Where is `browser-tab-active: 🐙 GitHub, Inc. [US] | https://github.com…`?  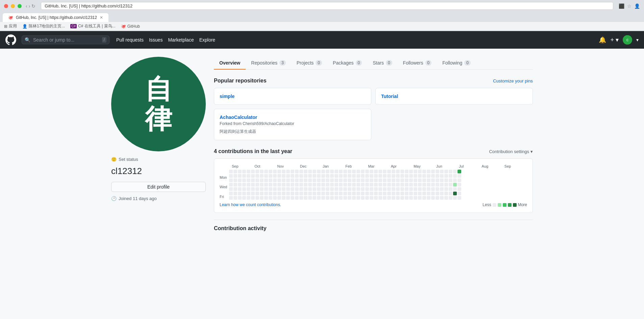 browser-tab-active: 🐙 GitHub, Inc. [US] | https://github.com… is located at coordinates (55, 18).